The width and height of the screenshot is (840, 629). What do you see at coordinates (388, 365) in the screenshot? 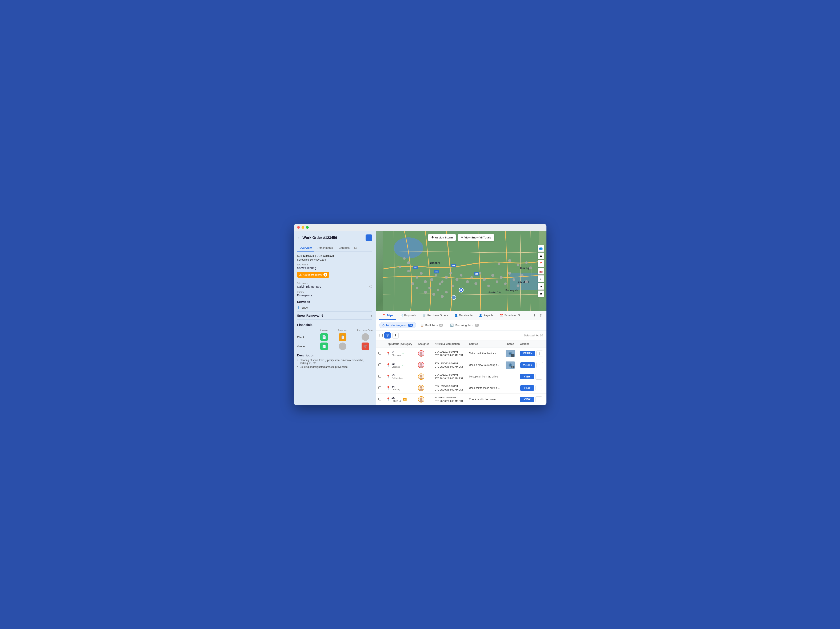
I see `row2-pin-icon: 📍` at bounding box center [388, 365].